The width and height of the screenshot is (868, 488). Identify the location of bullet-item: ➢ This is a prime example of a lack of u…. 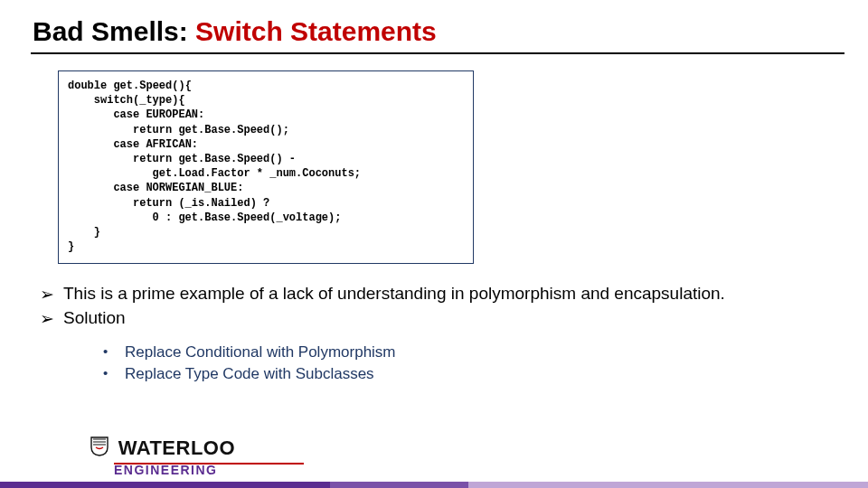
(438, 295).